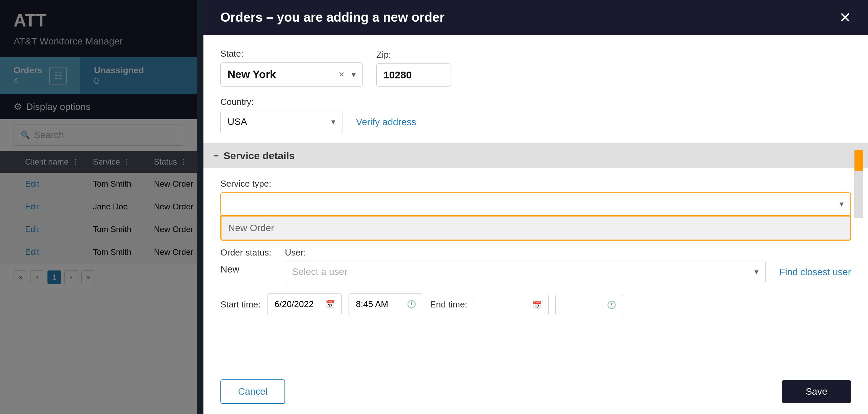 This screenshot has height=414, width=868. I want to click on state-chevron-icon: ▾, so click(354, 75).